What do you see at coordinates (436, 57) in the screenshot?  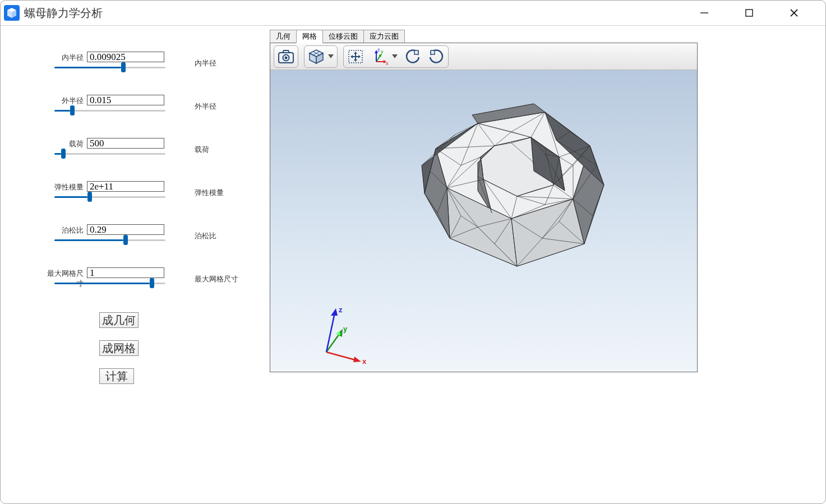 I see `rotate-cw-button` at bounding box center [436, 57].